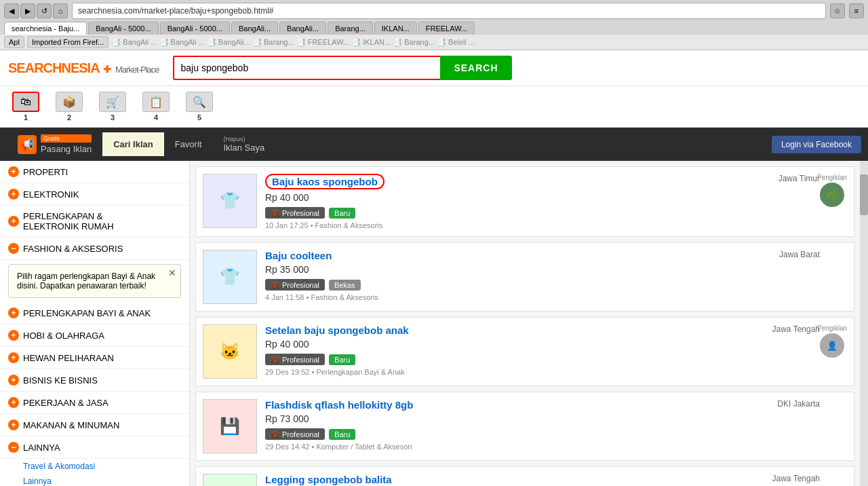 The width and height of the screenshot is (868, 486). I want to click on listing-meta-1: 4 Jan 11:58 • Fashion & Aksesoris, so click(556, 297).